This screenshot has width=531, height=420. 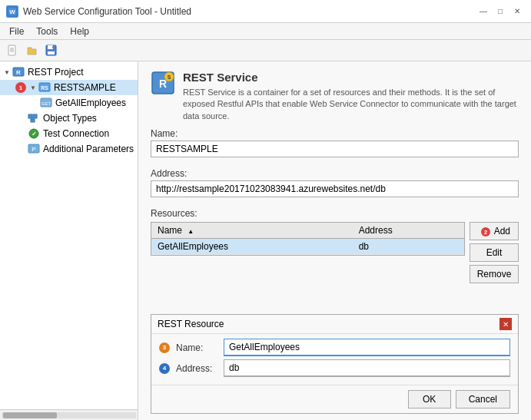 What do you see at coordinates (45, 88) in the screenshot?
I see `restsample-icon: RS` at bounding box center [45, 88].